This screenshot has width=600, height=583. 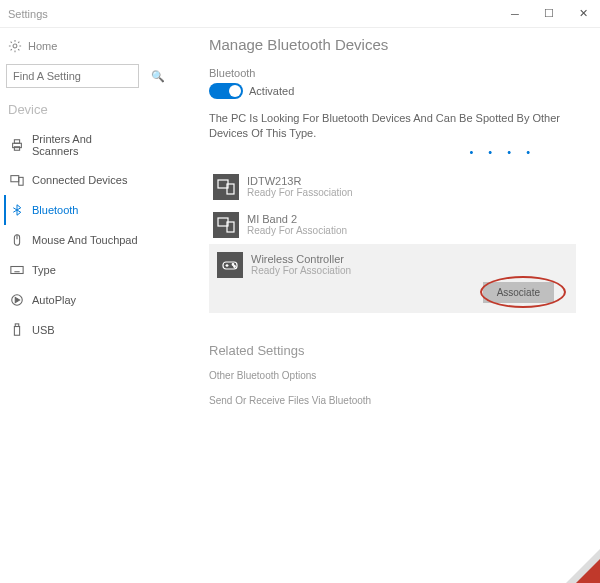 What do you see at coordinates (82, 76) in the screenshot?
I see `search-input` at bounding box center [82, 76].